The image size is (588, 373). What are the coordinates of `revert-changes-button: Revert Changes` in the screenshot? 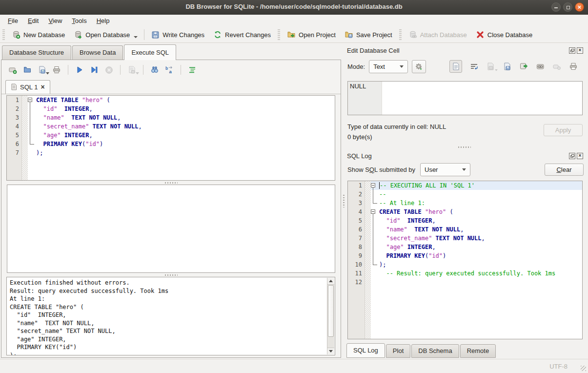 It's located at (242, 35).